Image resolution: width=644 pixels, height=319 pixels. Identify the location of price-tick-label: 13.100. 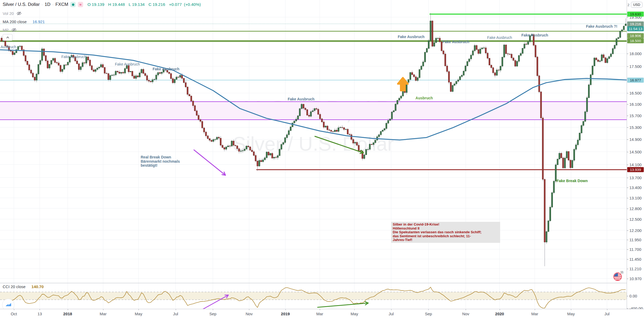
(635, 198).